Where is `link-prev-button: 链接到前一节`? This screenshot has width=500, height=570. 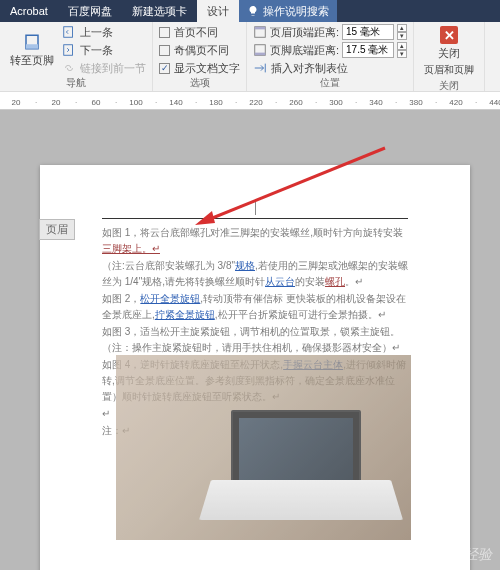
link-prev-button: 链接到前一节 is located at coordinates (104, 68).